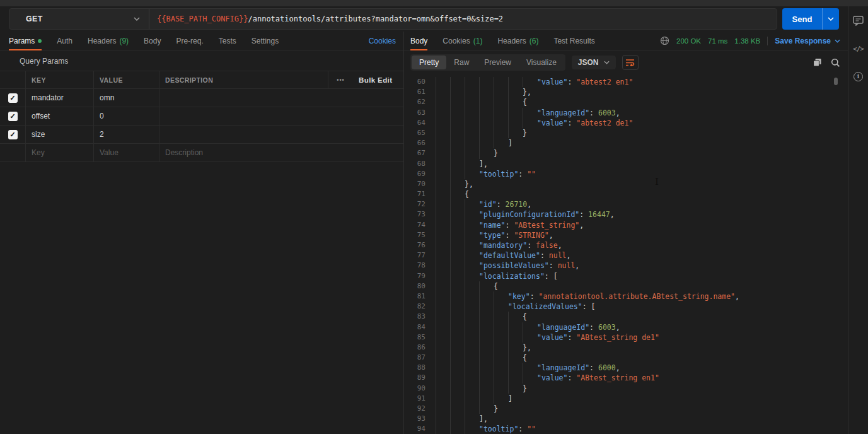 The width and height of the screenshot is (868, 434). Describe the element at coordinates (109, 153) in the screenshot. I see `param-value-placeholder: Value` at that location.